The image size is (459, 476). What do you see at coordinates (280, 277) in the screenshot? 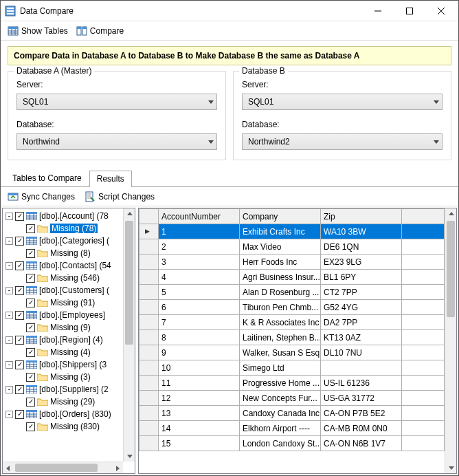
I see `cell-company: Agri Business Insur...` at bounding box center [280, 277].